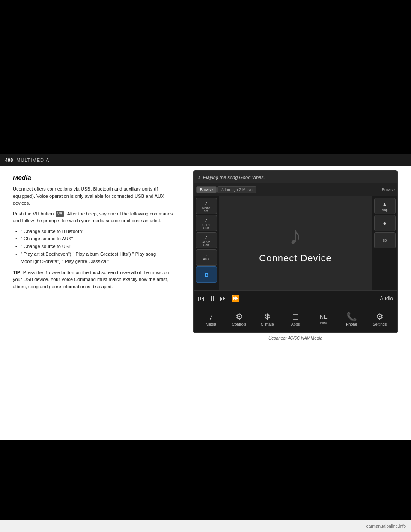 The height and width of the screenshot is (532, 411). I want to click on playback-controls: ⏮ ⏸ ⏭ ⏩, so click(219, 298).